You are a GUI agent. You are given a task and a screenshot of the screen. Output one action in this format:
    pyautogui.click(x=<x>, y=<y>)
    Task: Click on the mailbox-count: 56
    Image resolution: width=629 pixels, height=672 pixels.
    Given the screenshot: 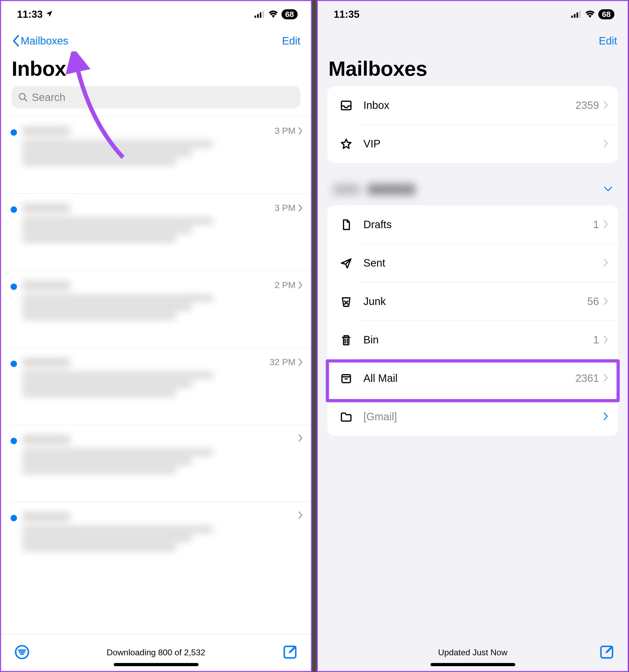 What is the action you would take?
    pyautogui.click(x=593, y=302)
    